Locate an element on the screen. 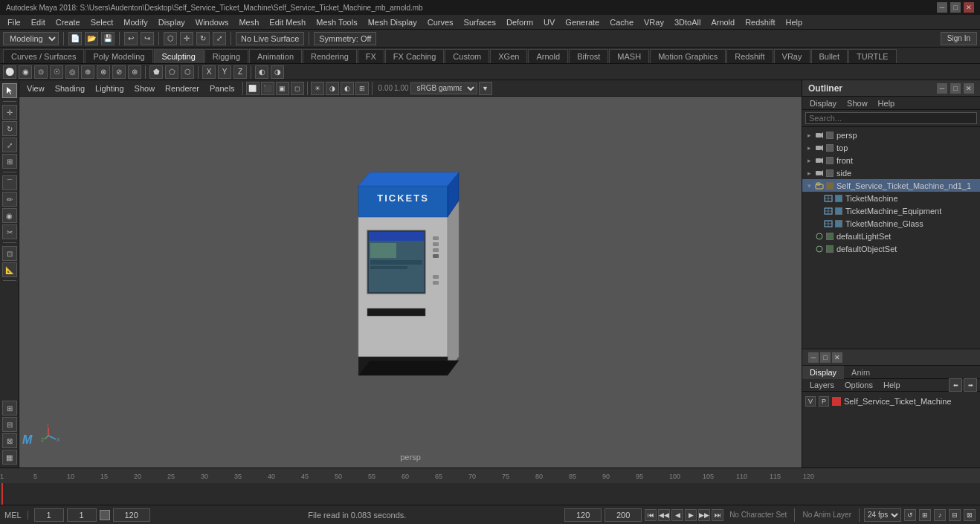 This screenshot has height=524, width=980. loop-mode-btn: ↺ is located at coordinates (910, 515).